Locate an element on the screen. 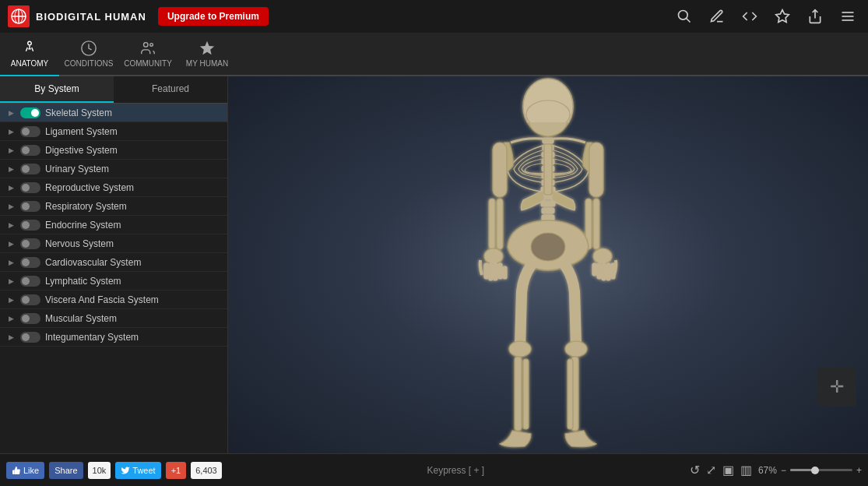 The image size is (868, 486). navigation-control: ✛ is located at coordinates (837, 387).